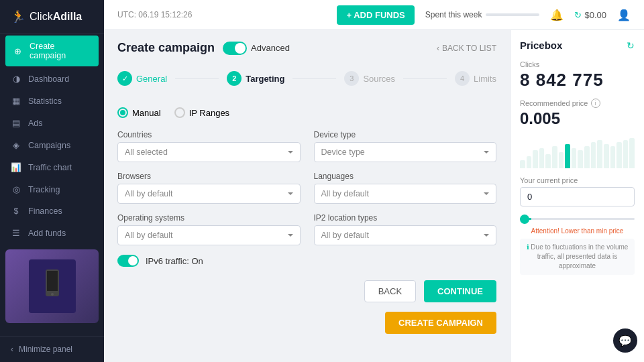 This screenshot has width=644, height=362. What do you see at coordinates (52, 123) in the screenshot?
I see `sidebar-item-ads: ▤ Ads` at bounding box center [52, 123].